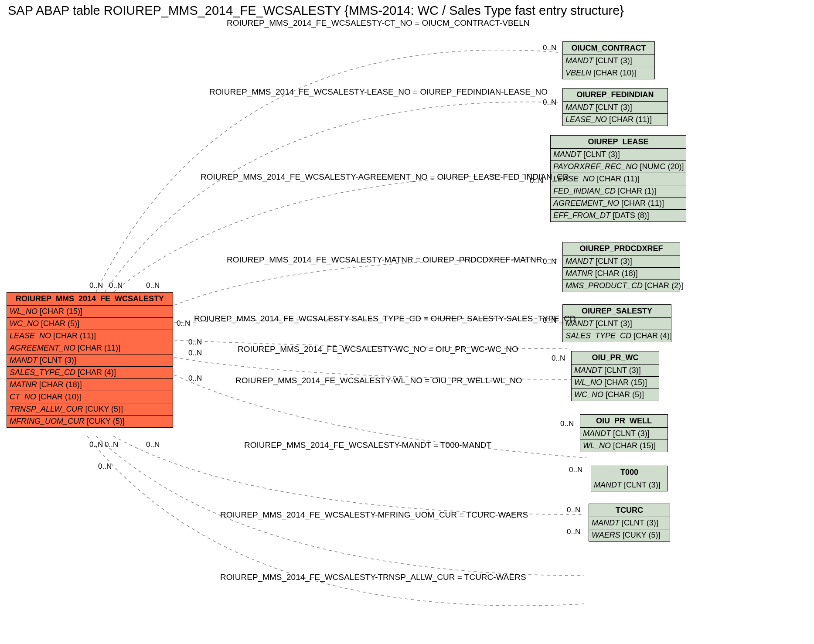 The image size is (814, 644). What do you see at coordinates (621, 286) in the screenshot?
I see `field: MMS_PRODUCT_CD [CHAR (2)]` at bounding box center [621, 286].